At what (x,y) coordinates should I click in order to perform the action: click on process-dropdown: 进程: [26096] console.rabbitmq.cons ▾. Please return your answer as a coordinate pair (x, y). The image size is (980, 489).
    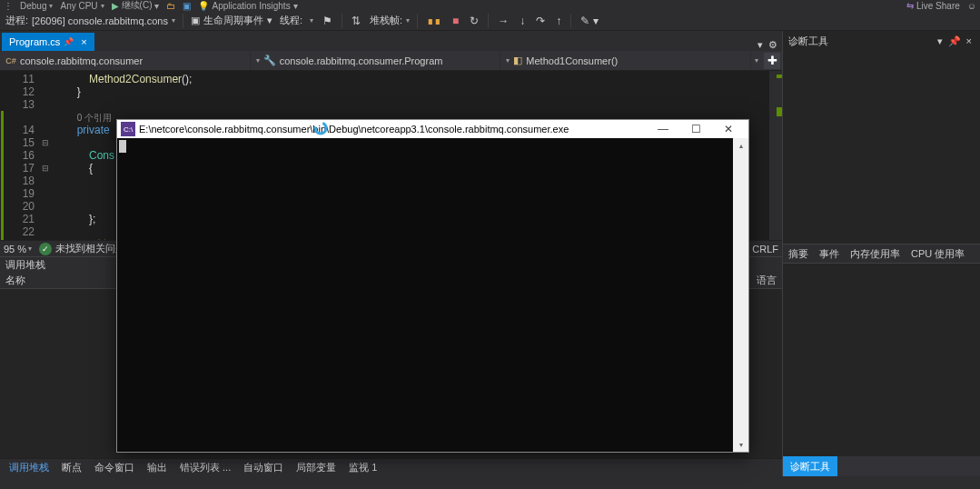
    Looking at the image, I should click on (91, 20).